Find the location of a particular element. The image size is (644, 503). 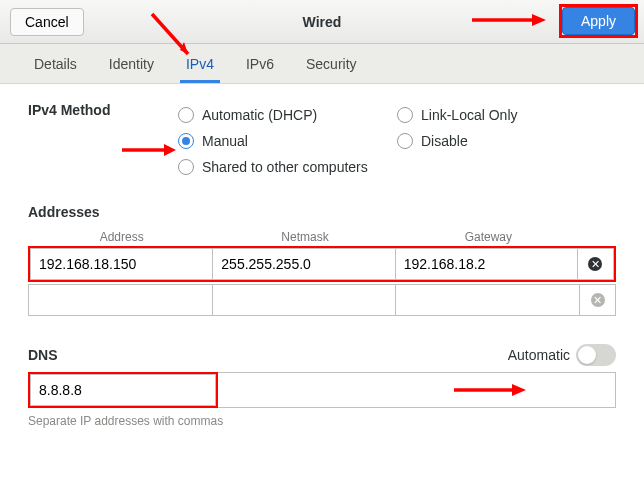

dns-label: DNS is located at coordinates (43, 355).